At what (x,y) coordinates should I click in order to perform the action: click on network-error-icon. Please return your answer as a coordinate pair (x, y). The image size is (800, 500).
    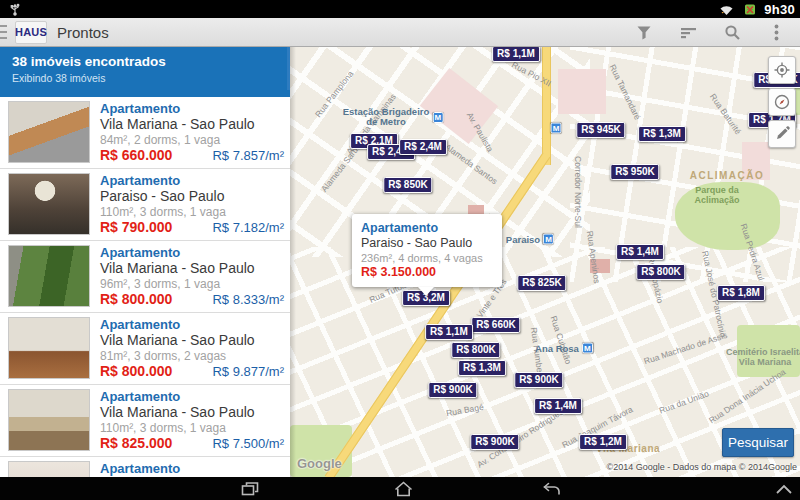
    Looking at the image, I should click on (750, 10).